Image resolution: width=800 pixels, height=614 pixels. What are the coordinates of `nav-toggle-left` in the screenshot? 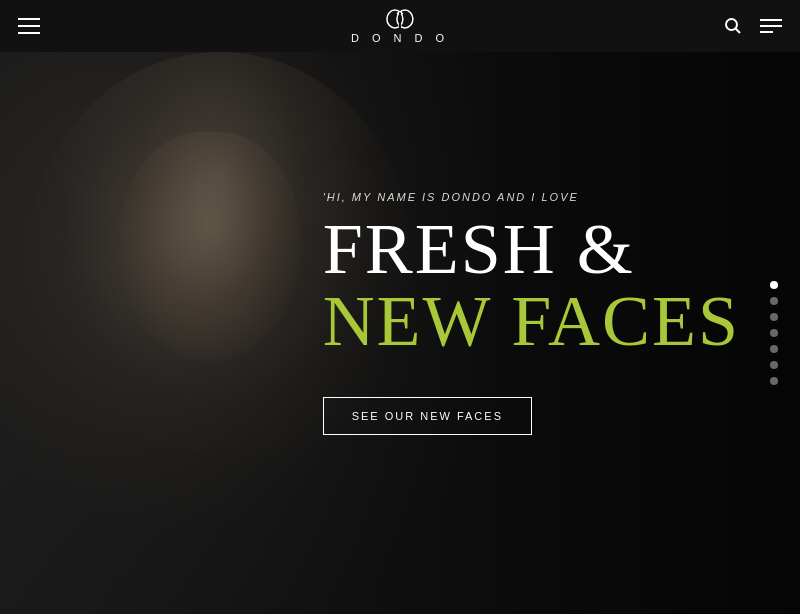 It's located at (29, 26).